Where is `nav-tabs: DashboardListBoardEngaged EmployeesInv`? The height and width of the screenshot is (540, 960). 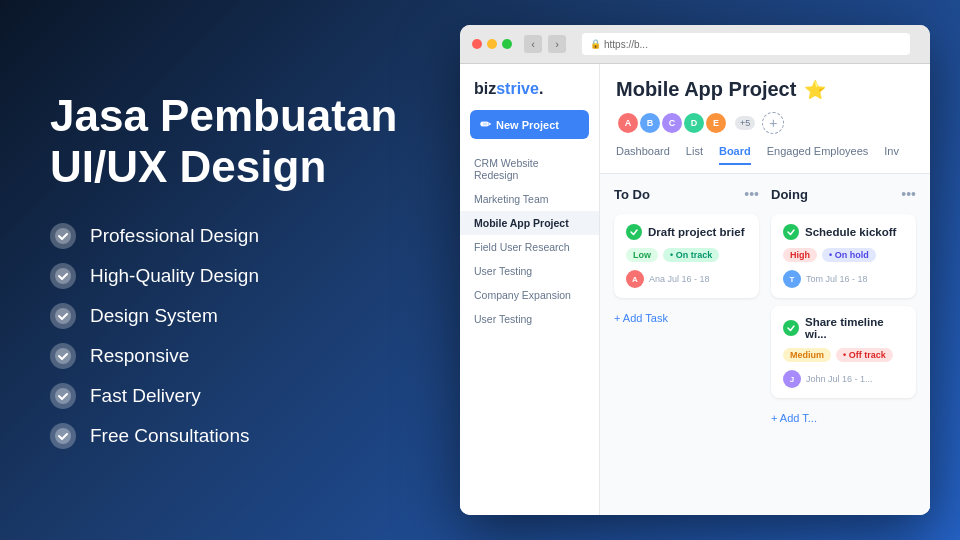
nav-tabs: DashboardListBoardEngaged EmployeesInv is located at coordinates (765, 155).